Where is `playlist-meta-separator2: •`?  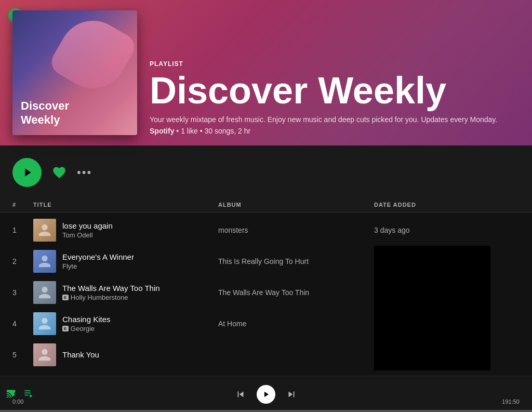 playlist-meta-separator2: • is located at coordinates (203, 131).